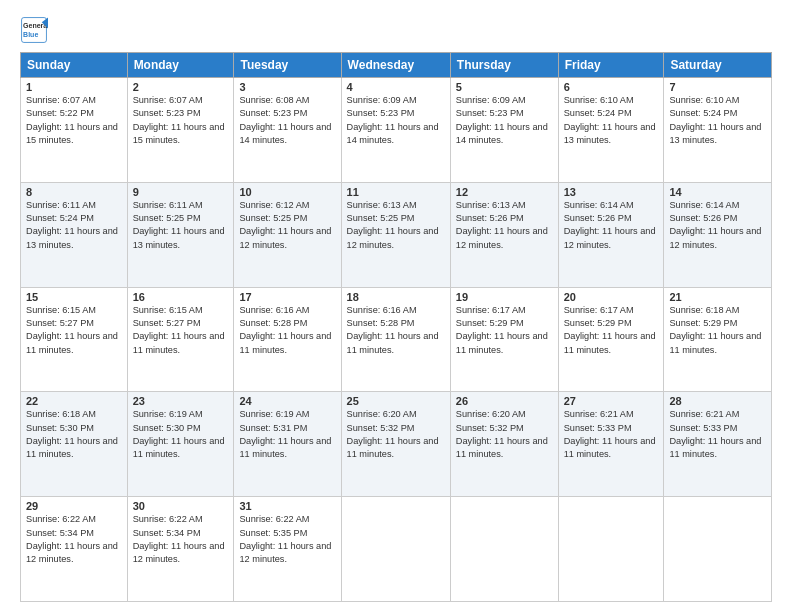 Image resolution: width=792 pixels, height=612 pixels. Describe the element at coordinates (74, 401) in the screenshot. I see `day-number: 22` at that location.